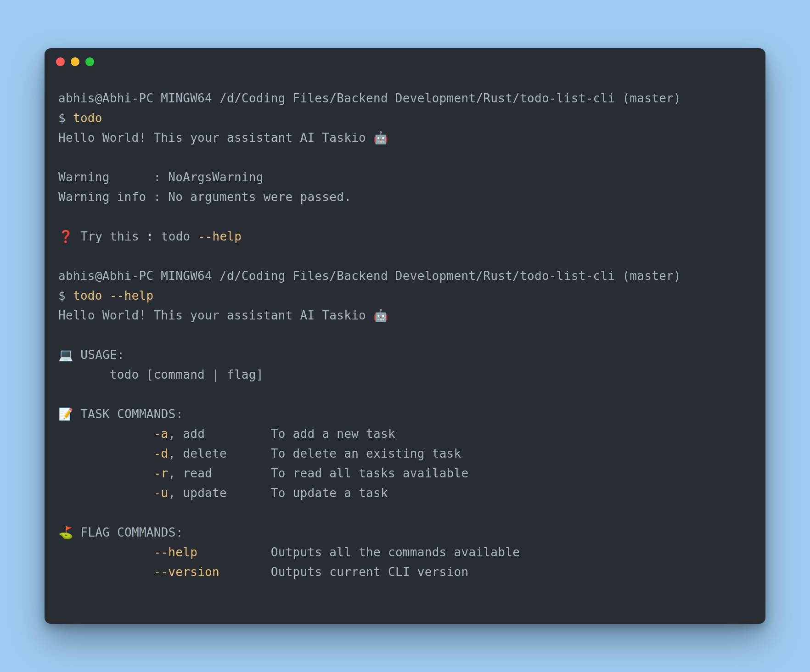  What do you see at coordinates (370, 473) in the screenshot?
I see `cmd-desc: To read all tasks available` at bounding box center [370, 473].